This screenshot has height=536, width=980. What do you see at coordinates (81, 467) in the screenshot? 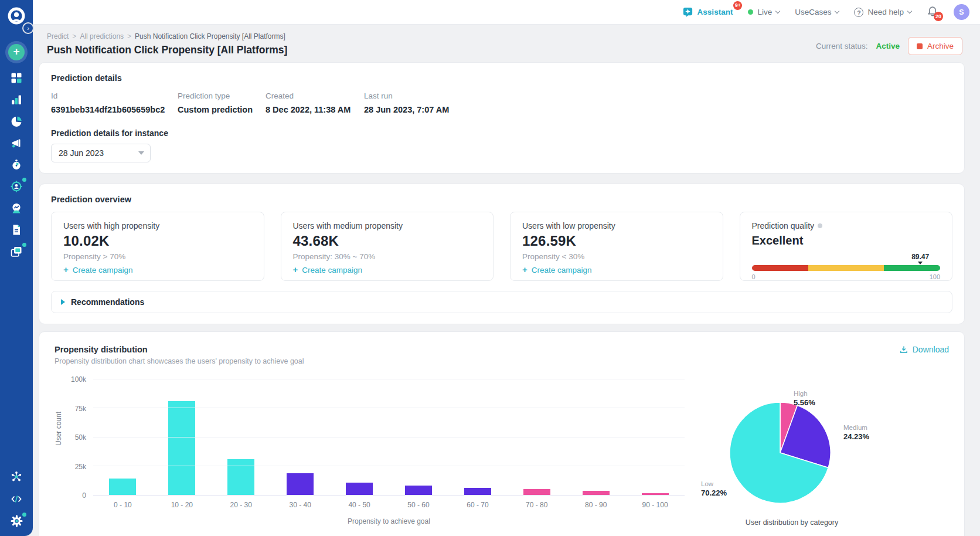
I see `y-tick-label: 25k` at bounding box center [81, 467].